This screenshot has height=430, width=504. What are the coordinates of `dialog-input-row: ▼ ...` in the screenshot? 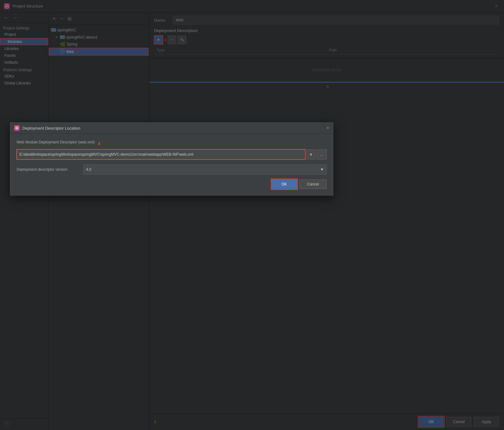 It's located at (172, 154).